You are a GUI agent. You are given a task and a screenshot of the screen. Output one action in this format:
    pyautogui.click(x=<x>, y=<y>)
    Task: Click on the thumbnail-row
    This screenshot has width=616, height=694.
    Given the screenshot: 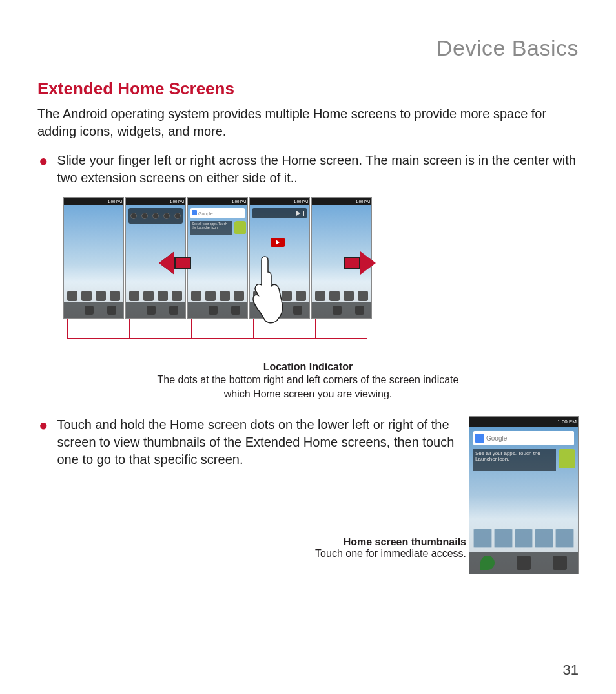 What is the action you would take?
    pyautogui.click(x=524, y=538)
    